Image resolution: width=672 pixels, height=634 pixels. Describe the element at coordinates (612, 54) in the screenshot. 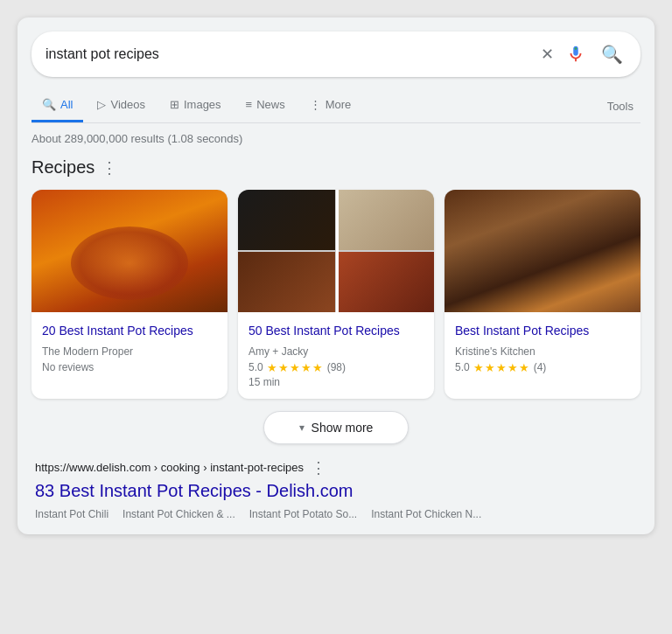

I see `search-button: 🔍` at that location.